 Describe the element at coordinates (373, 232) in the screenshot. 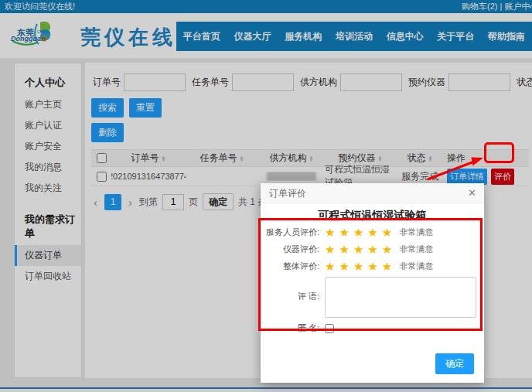

I see `service-staff-rating-row: 服务人员评价: ★★★★★ 非常满意` at that location.